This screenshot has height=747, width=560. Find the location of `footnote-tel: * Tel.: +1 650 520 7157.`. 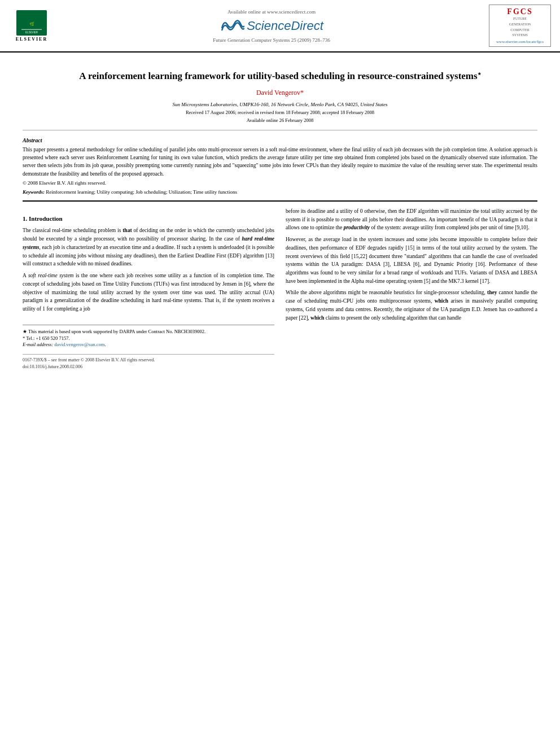

footnote-tel: * Tel.: +1 650 520 7157. is located at coordinates (148, 339).